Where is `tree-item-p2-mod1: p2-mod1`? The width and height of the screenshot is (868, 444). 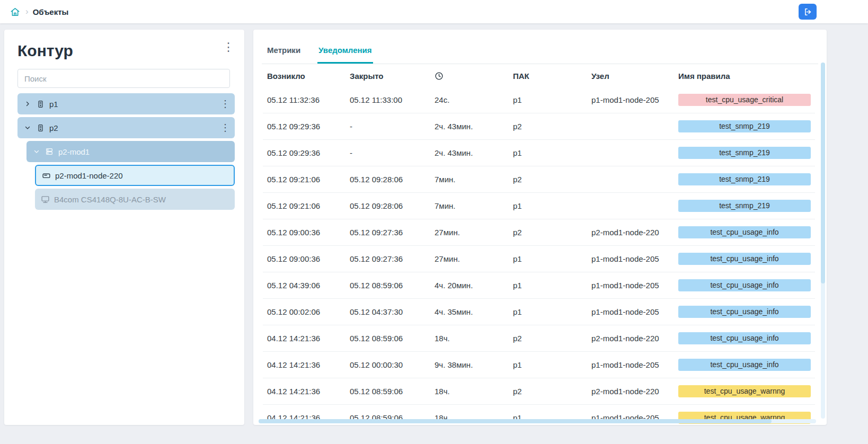
tree-item-p2-mod1: p2-mod1 is located at coordinates (130, 152).